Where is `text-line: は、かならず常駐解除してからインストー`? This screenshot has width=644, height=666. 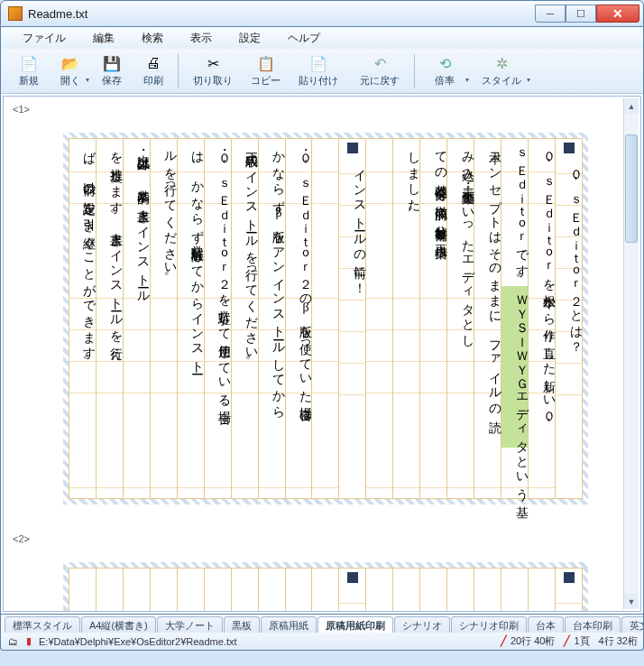 text-line: は、かならず常駐解除してからインストー is located at coordinates (191, 256).